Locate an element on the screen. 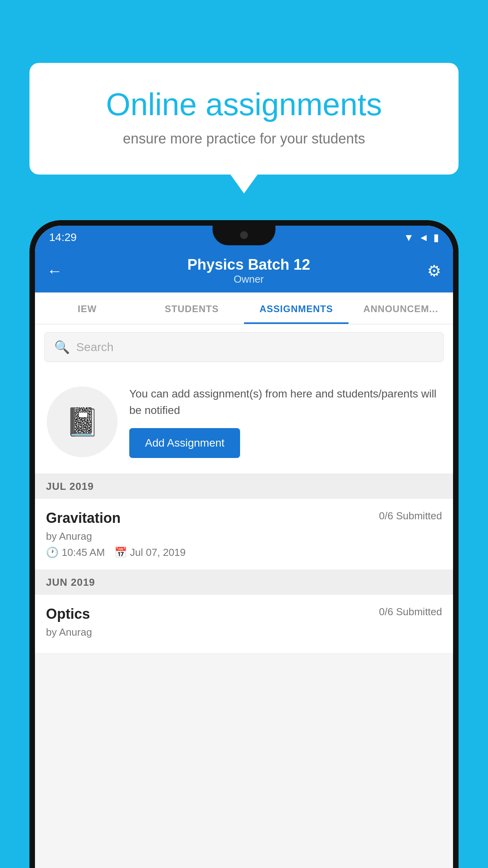 The width and height of the screenshot is (488, 868). tab-announcements: ANNOUNCEM... is located at coordinates (401, 308).